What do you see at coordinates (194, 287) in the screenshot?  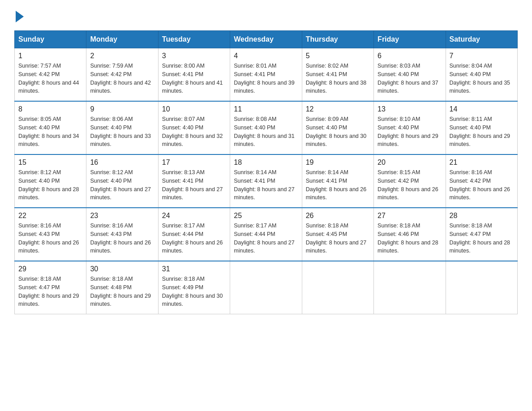 I see `calendar-cell: 31 Sunrise: 8:18 AMSunset: 4:49 PMDaylig…` at bounding box center [194, 287].